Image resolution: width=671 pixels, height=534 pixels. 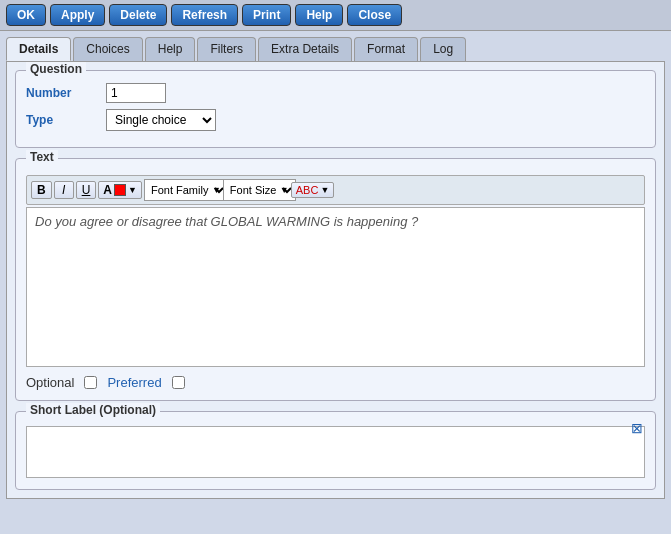 What do you see at coordinates (374, 222) in the screenshot?
I see `editor-text-suffix: is happening ?` at bounding box center [374, 222].